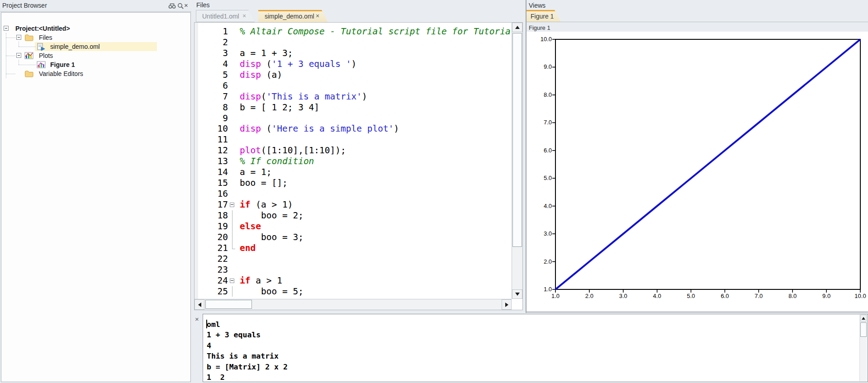 The image size is (868, 383). I want to click on console-scroll-thumb, so click(863, 330).